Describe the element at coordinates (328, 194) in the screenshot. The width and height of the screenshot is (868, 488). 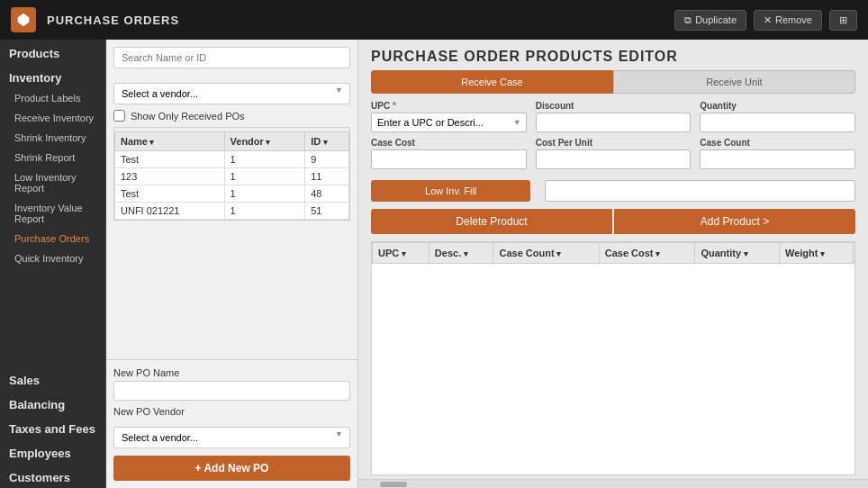
I see `table-cell-id: 48` at that location.